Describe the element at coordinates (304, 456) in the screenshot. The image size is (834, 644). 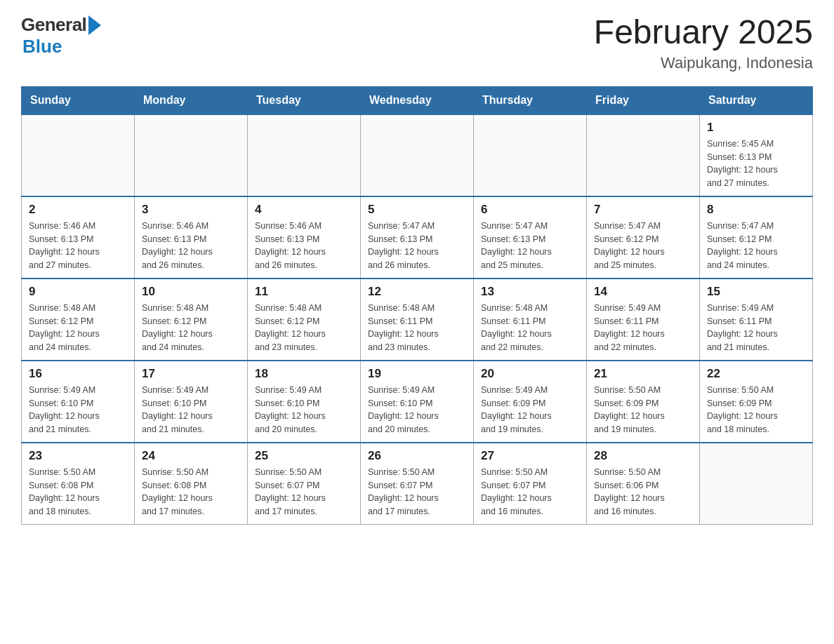
I see `day-number: 25` at that location.